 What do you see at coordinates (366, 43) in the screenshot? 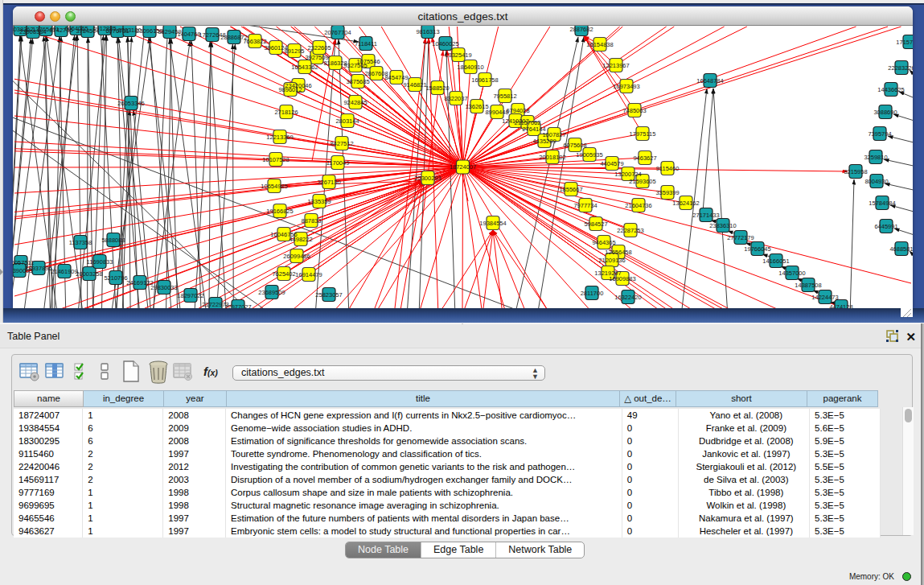
I see `svg-text: 7118411` at bounding box center [366, 43].